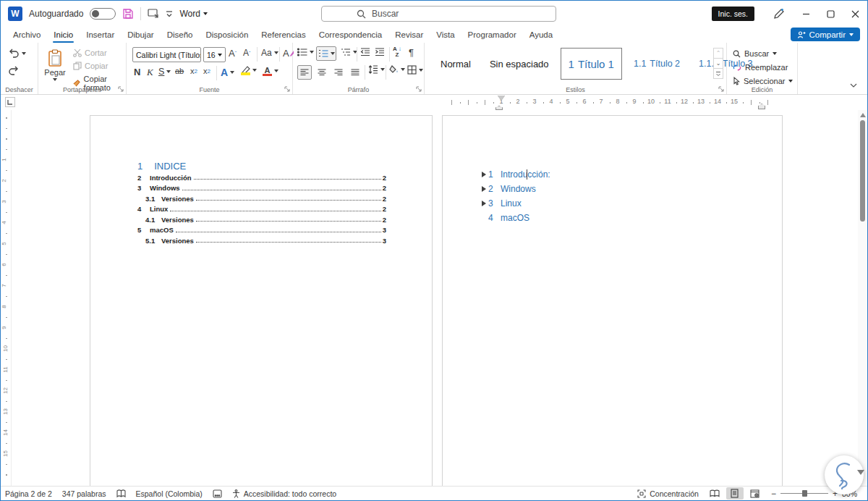  I want to click on sort-button: A↓Z, so click(397, 52).